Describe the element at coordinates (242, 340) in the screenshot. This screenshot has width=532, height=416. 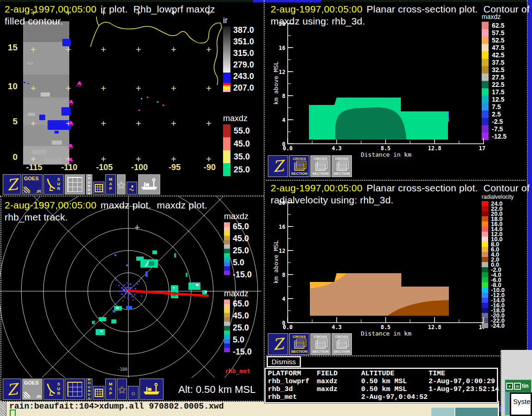
I see `colorbar-tick-label: 5.0` at that location.